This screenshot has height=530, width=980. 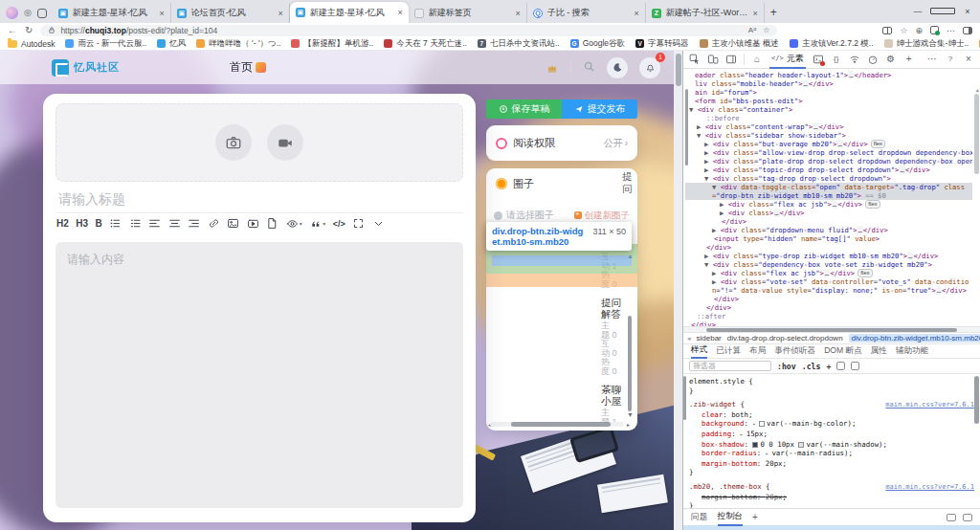 I want to click on styles-tab-3: 事件侦听器, so click(x=794, y=351).